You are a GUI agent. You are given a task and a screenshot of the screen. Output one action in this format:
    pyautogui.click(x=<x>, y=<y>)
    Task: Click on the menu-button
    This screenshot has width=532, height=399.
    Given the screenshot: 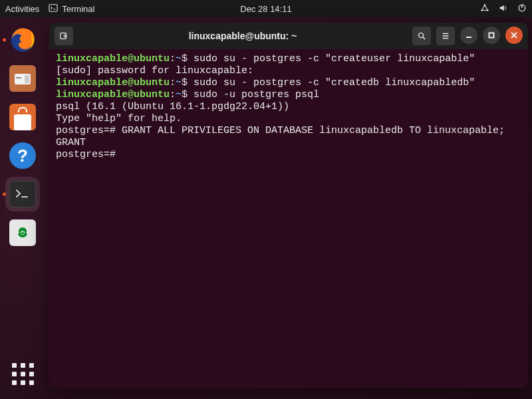 What is the action you would take?
    pyautogui.click(x=446, y=36)
    